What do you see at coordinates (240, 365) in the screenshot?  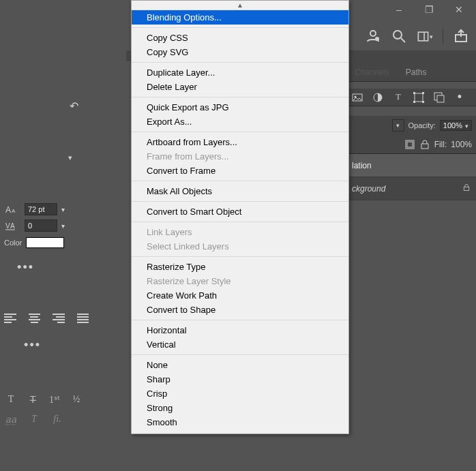 I see `menu-item: None` at bounding box center [240, 365].